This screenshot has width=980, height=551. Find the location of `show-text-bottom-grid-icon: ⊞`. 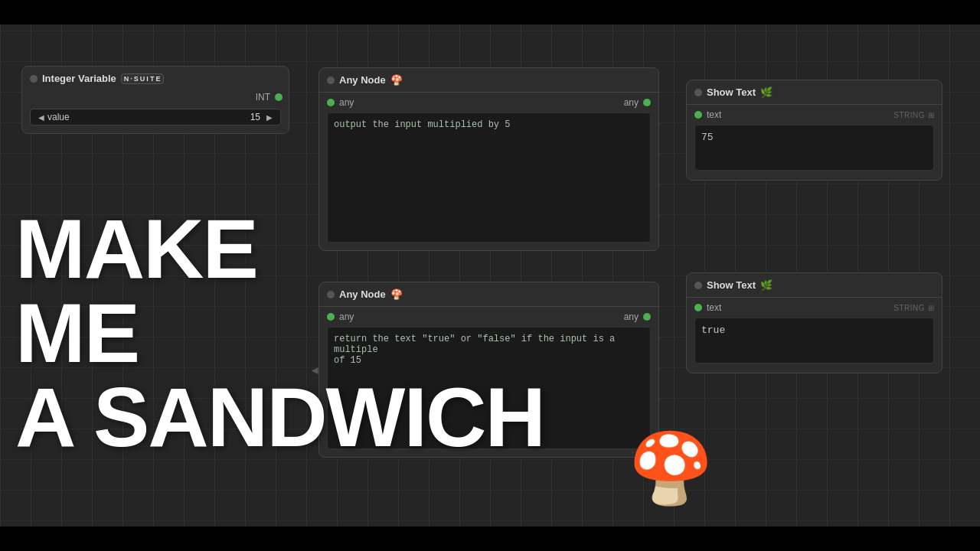

show-text-bottom-grid-icon: ⊞ is located at coordinates (931, 308).